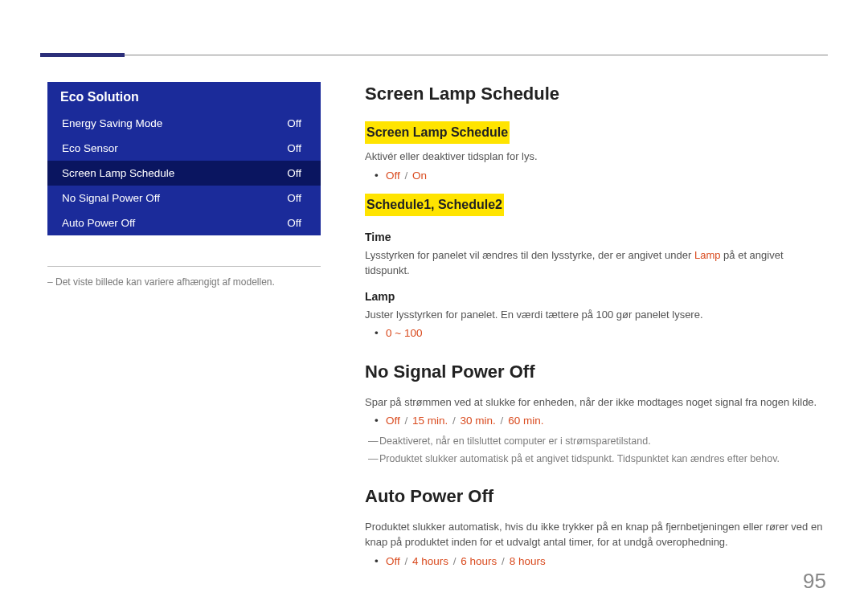 The image size is (868, 613). I want to click on option-value: 15 min., so click(430, 421).